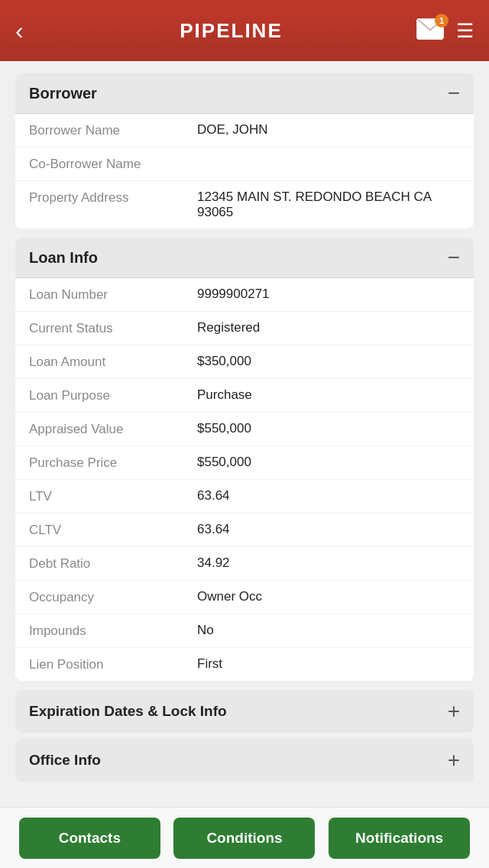 The height and width of the screenshot is (868, 489). I want to click on loan-info-row-8: Debt Ratio 34.92, so click(244, 564).